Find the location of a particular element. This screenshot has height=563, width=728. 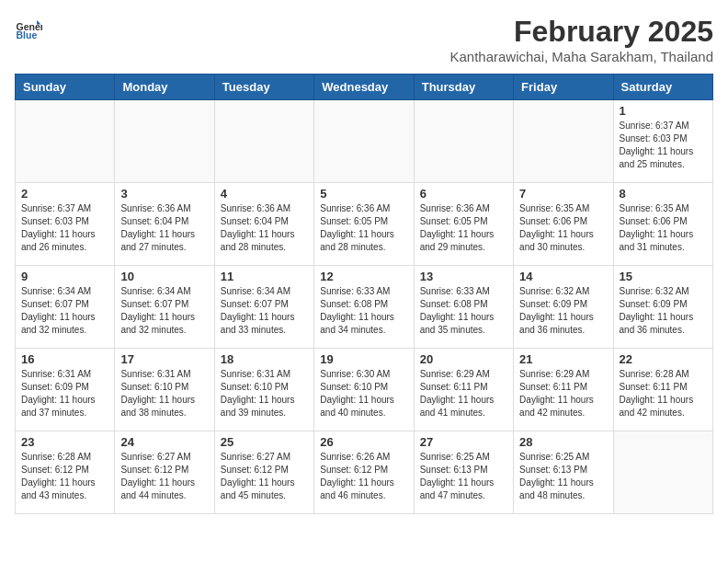

calendar-cell: 5Sunrise: 6:36 AM Sunset: 6:05 PM Daylig… is located at coordinates (364, 224).